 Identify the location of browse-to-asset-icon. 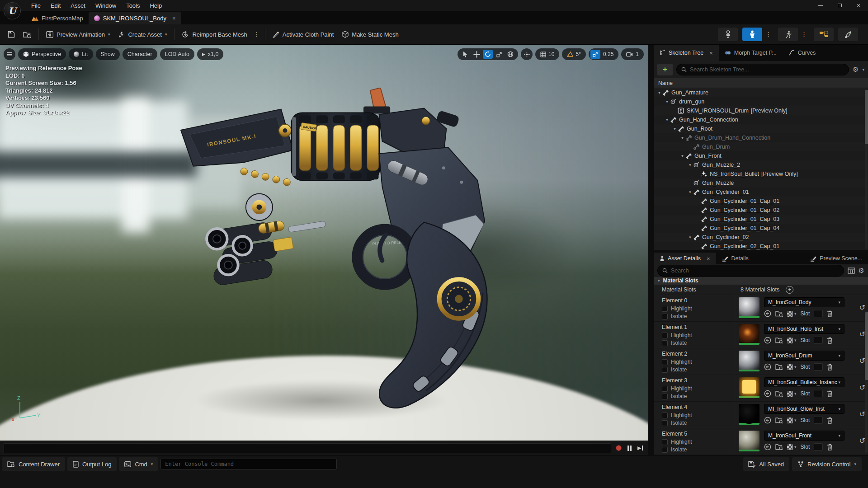
(779, 420).